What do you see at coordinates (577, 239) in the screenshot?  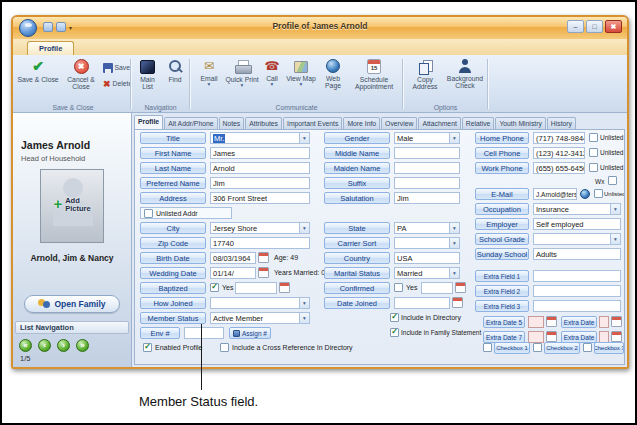 I see `school-grade-field: ▾` at bounding box center [577, 239].